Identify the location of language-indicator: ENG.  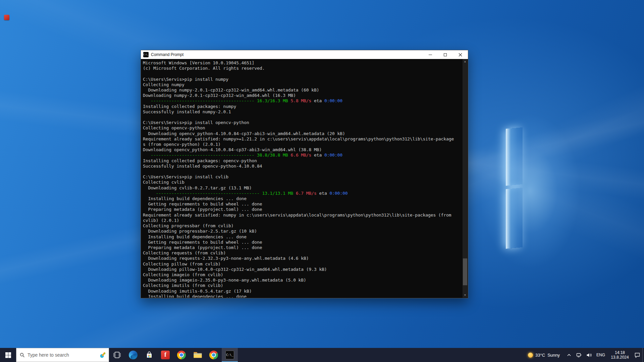
(601, 355).